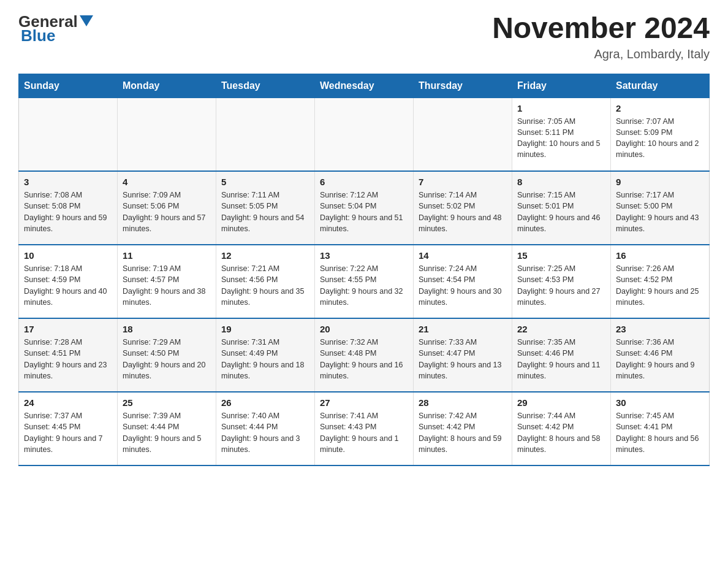  Describe the element at coordinates (364, 433) in the screenshot. I see `day-info: Sunrise: 7:41 AM Sunset: 4:43 PM Dayligh…` at that location.